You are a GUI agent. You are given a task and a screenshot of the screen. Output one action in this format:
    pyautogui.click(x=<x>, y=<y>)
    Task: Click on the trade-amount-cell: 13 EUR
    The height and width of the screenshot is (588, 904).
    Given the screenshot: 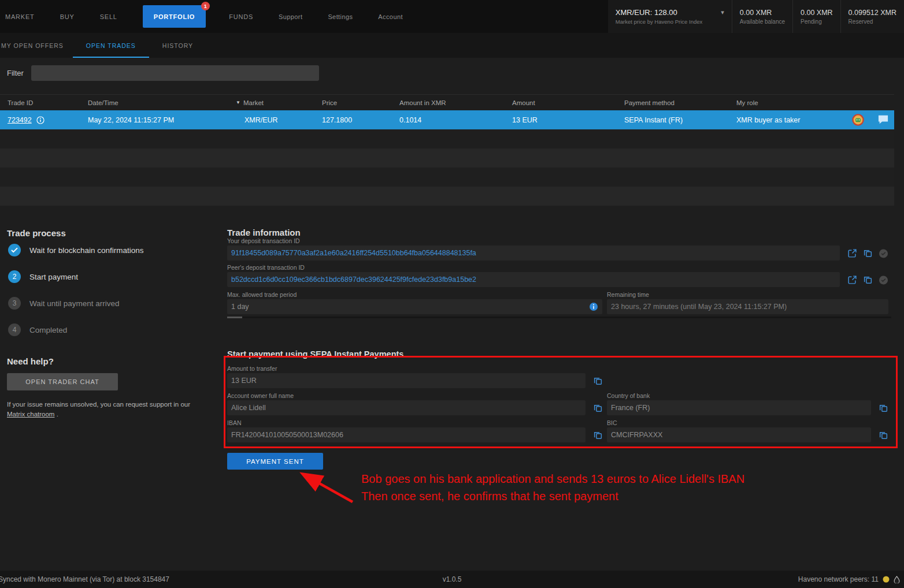 What is the action you would take?
    pyautogui.click(x=568, y=120)
    